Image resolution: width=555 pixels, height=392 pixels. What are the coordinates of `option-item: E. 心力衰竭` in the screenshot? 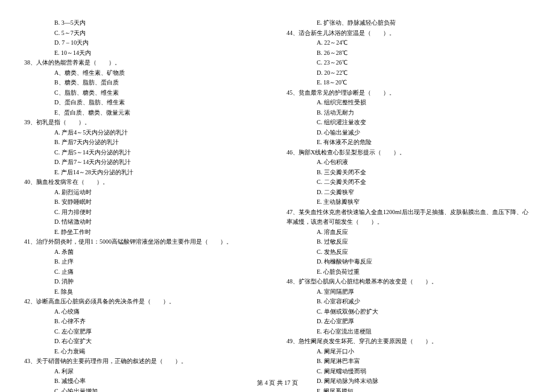 It's located at (146, 352).